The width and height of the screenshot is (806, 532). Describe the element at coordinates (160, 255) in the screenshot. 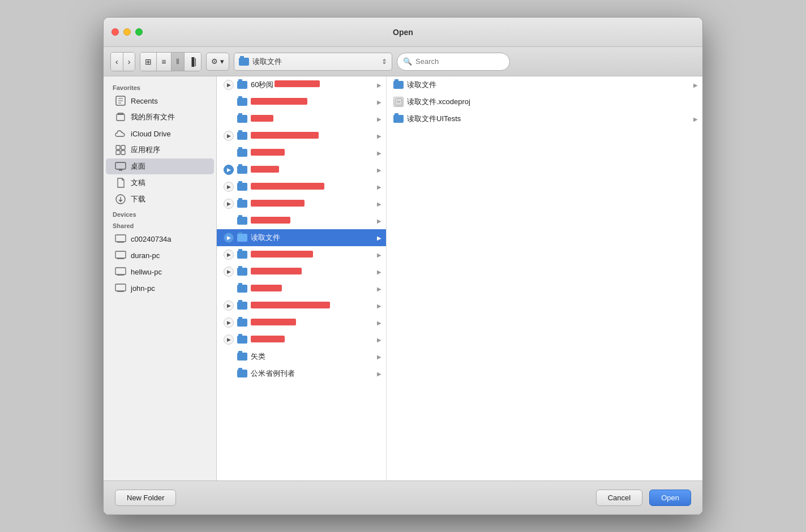

I see `sidebar-item-duran-pc: duran-pc` at that location.